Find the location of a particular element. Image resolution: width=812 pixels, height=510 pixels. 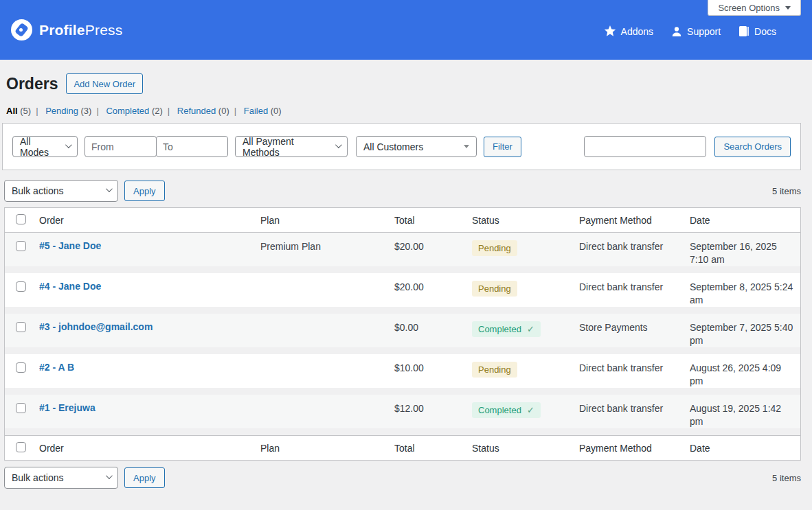

brand-bold: Profile is located at coordinates (62, 30).